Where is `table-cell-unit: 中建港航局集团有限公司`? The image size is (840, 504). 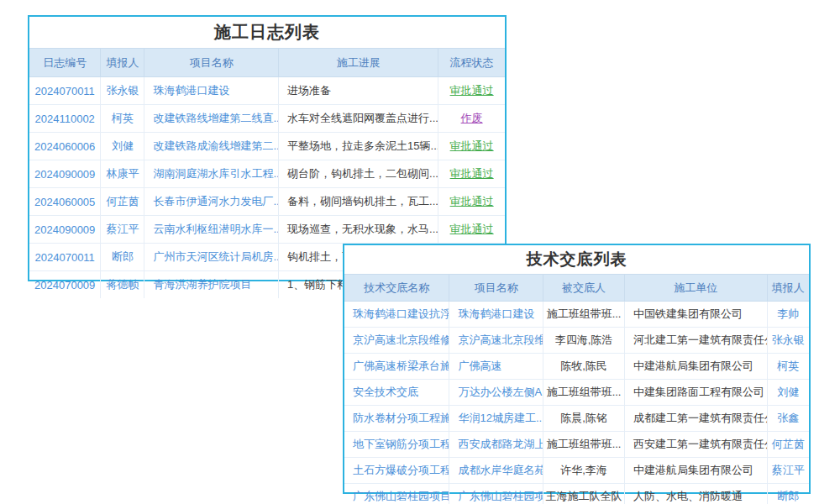 table-cell-unit: 中建港航局集团有限公司 is located at coordinates (696, 366).